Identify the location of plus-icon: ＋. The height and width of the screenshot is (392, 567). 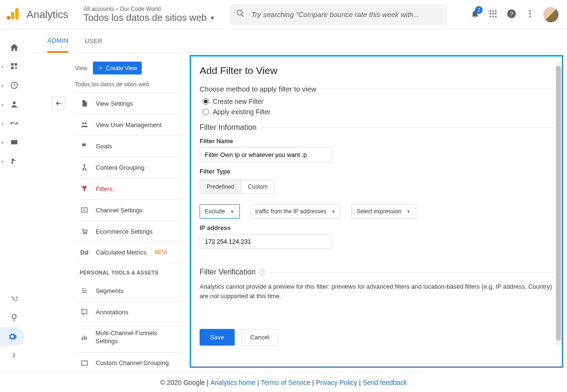
(101, 68).